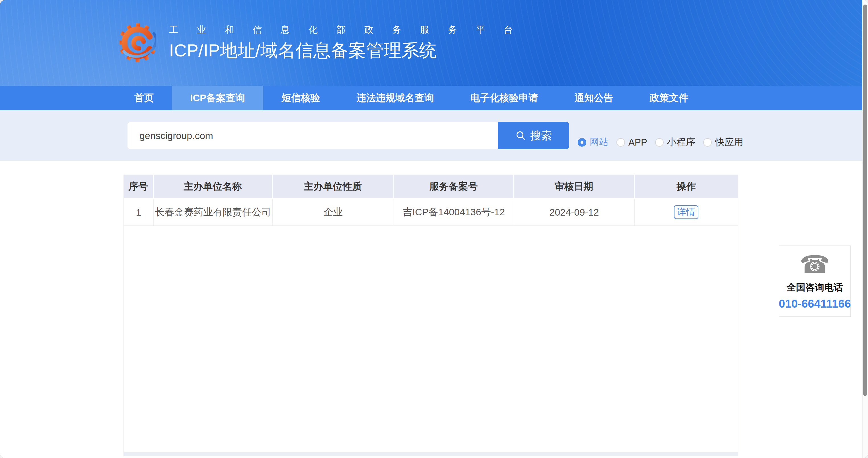 This screenshot has height=458, width=868. Describe the element at coordinates (333, 212) in the screenshot. I see `cell-organizer-nature: 企业` at that location.